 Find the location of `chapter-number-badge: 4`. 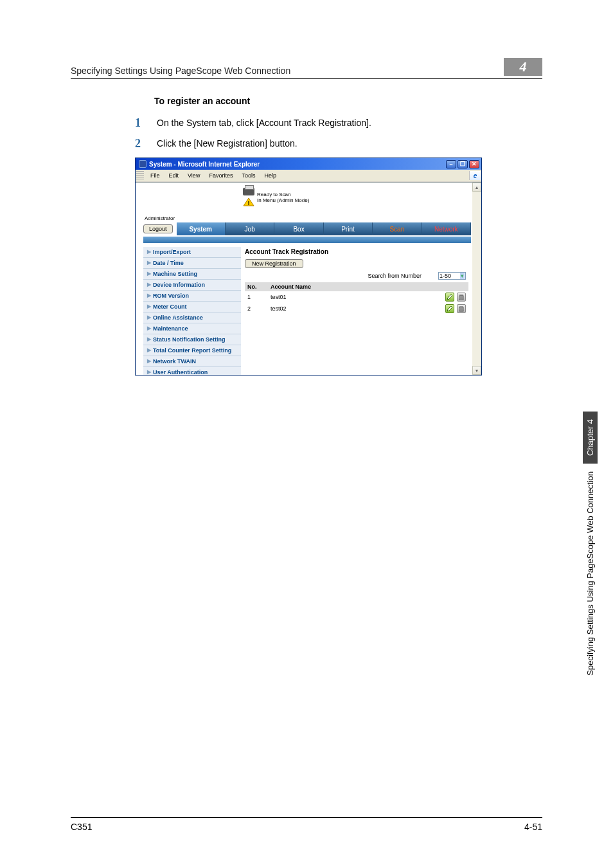

chapter-number-badge: 4 is located at coordinates (523, 67).